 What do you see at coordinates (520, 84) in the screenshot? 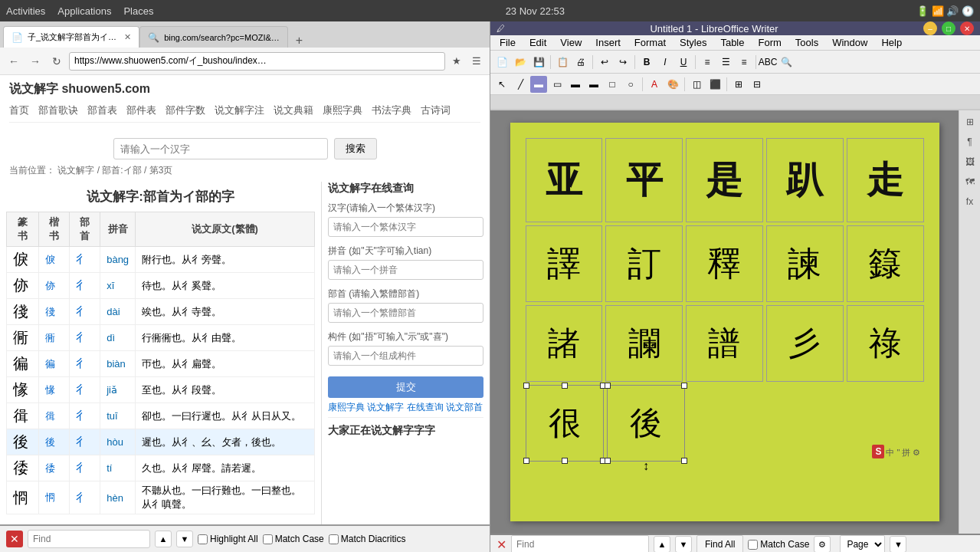
I see `tb2-line: ╱` at bounding box center [520, 84].